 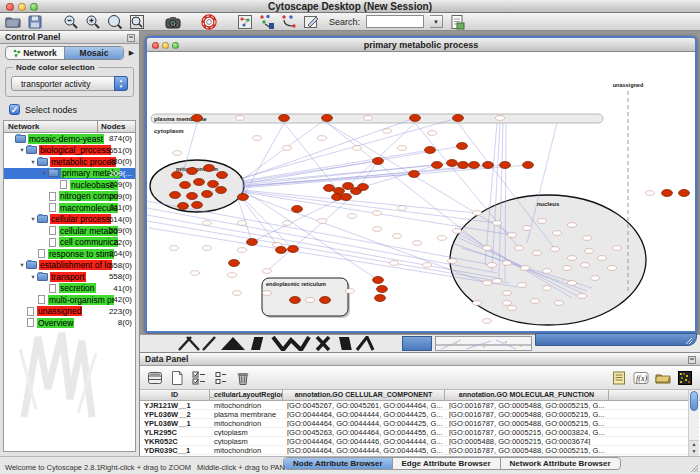 What do you see at coordinates (619, 378) in the screenshot?
I see `attribute-notes-icon` at bounding box center [619, 378].